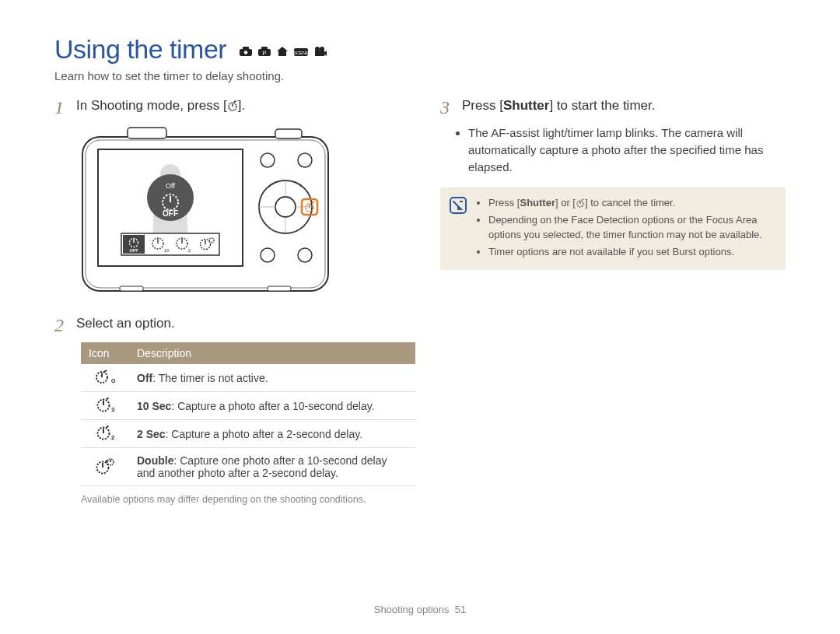  I want to click on table-header-desc: Description, so click(272, 353).